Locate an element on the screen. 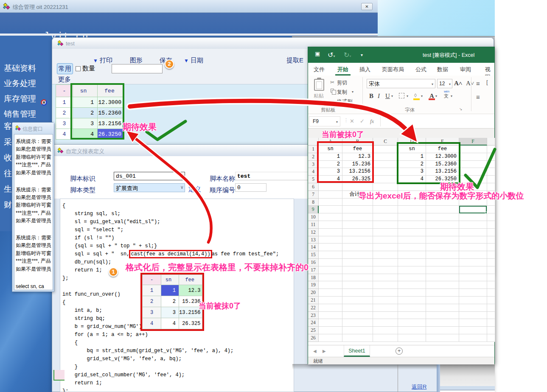 The width and height of the screenshot is (547, 392). cell-D16 is located at coordinates (412, 263).